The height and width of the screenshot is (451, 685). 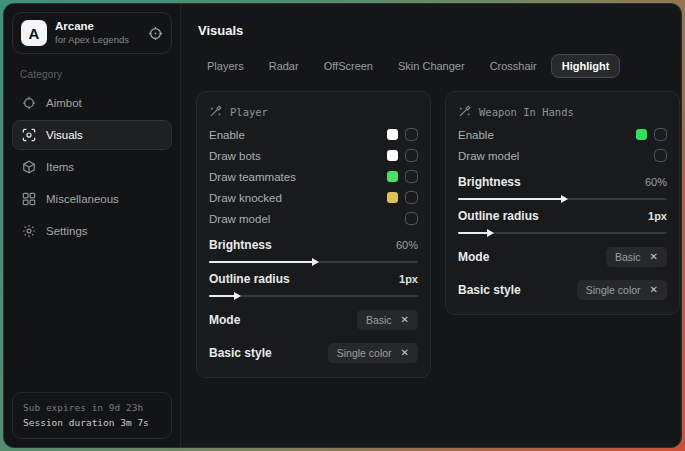 What do you see at coordinates (439, 30) in the screenshot?
I see `page-title: Visuals` at bounding box center [439, 30].